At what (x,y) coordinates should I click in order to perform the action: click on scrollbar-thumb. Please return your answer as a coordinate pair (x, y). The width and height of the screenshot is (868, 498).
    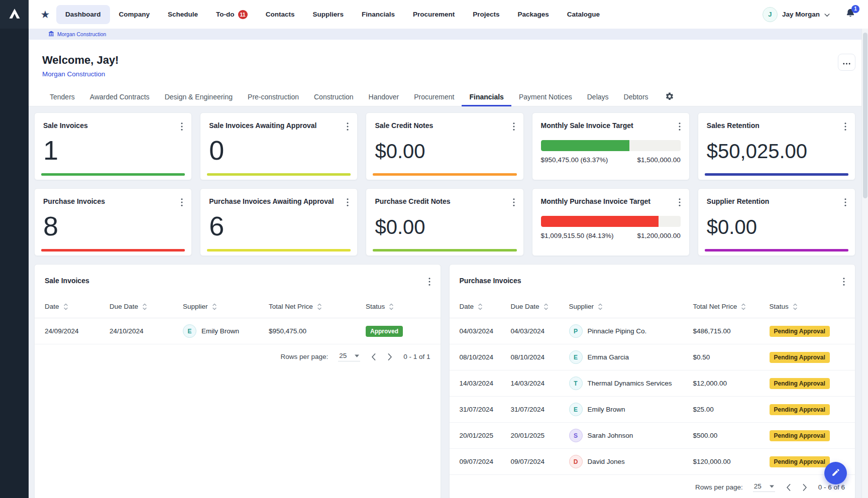
    Looking at the image, I should click on (865, 115).